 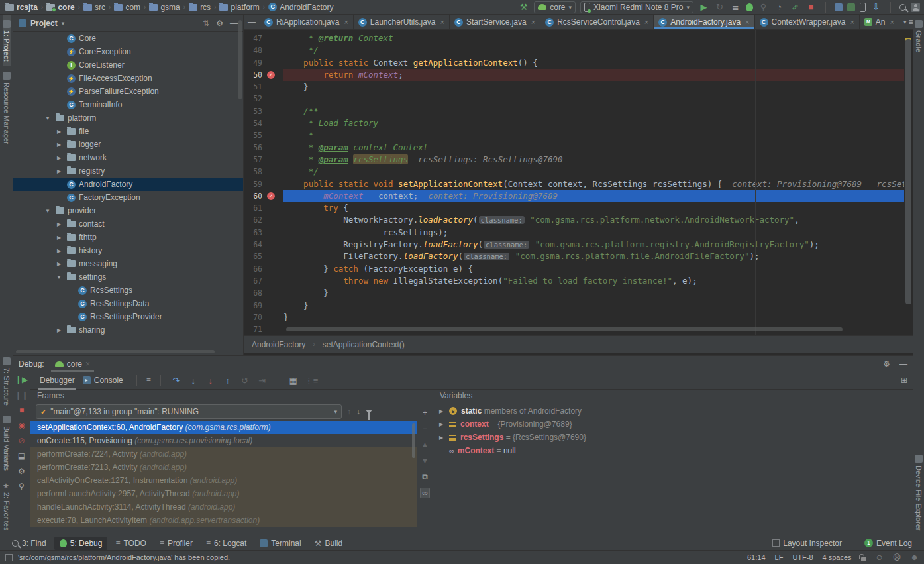 What do you see at coordinates (148, 380) in the screenshot?
I see `layout-settings-icon: ≡` at bounding box center [148, 380].